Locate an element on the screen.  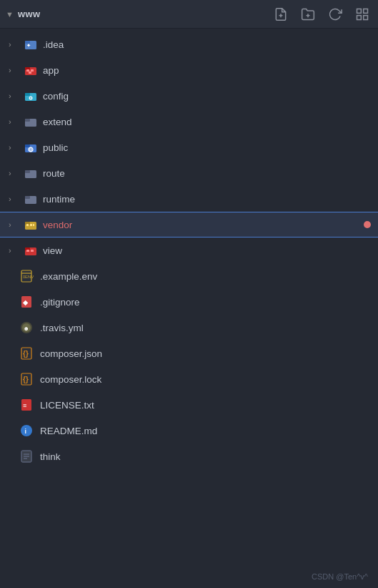
sidebar-item-composer-json: {} composer.json is located at coordinates (189, 353).